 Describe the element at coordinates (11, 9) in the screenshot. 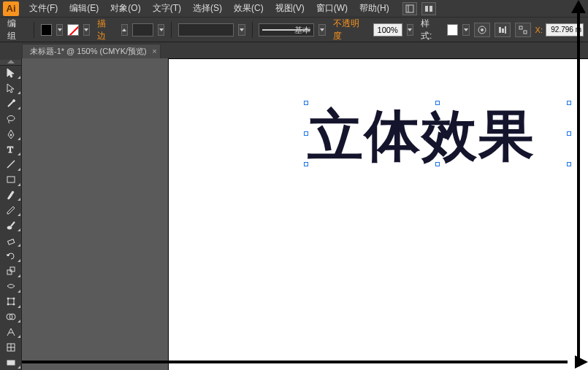

I see `app-logo: Ai` at that location.